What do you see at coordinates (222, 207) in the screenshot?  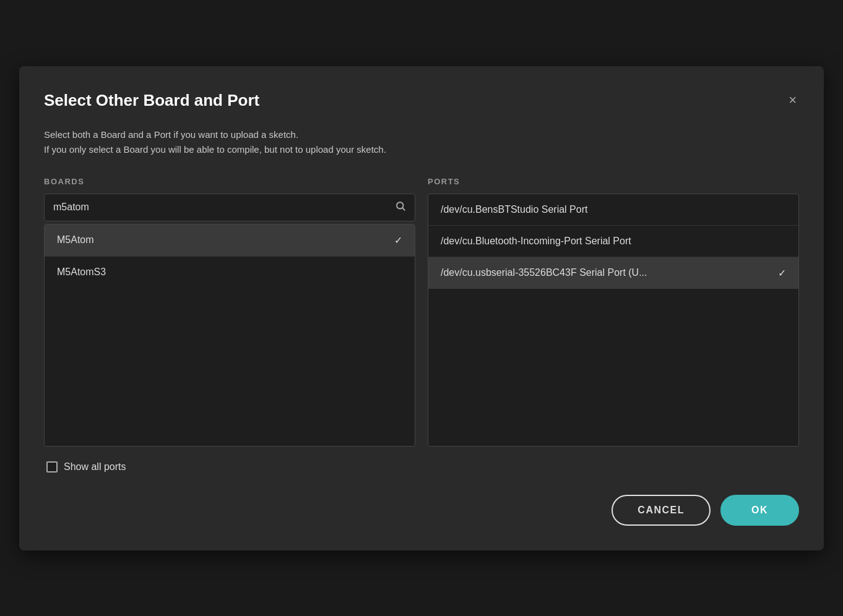 I see `boards-search-input` at bounding box center [222, 207].